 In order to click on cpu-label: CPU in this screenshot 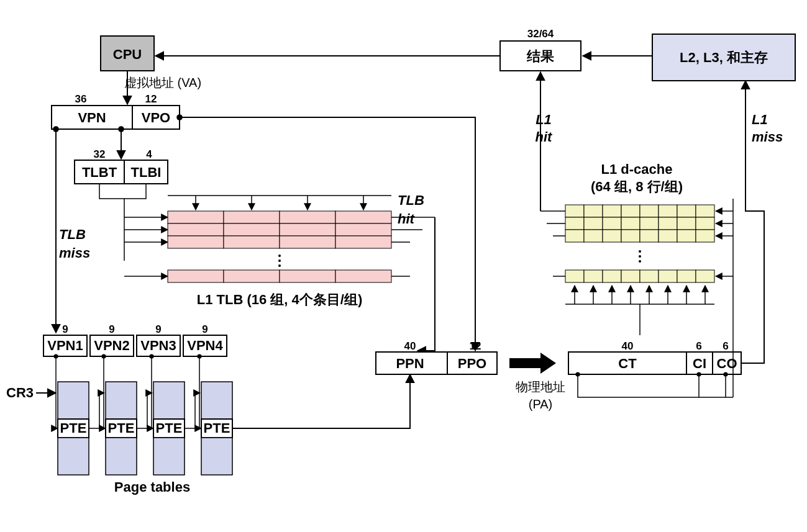, I will do `click(127, 55)`.